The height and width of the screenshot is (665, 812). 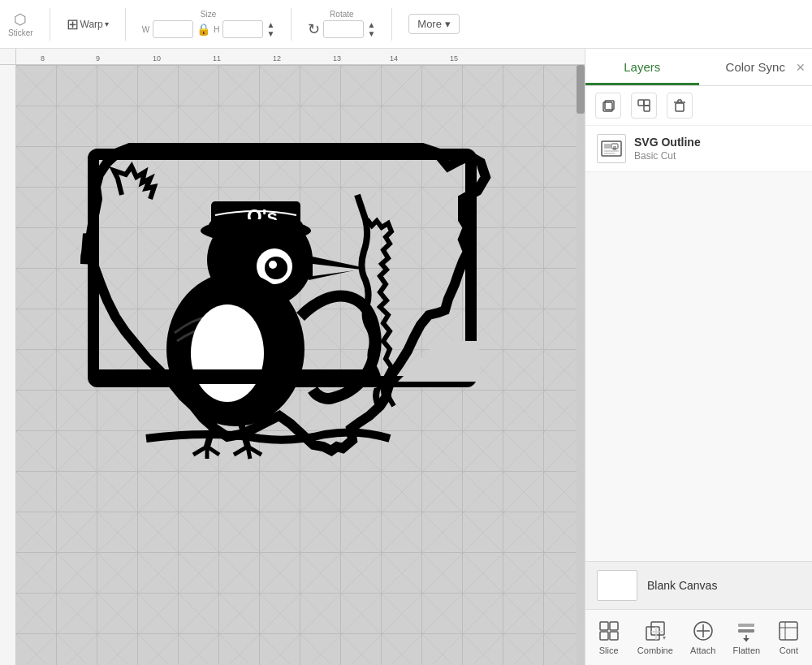 What do you see at coordinates (698, 106) in the screenshot?
I see `panel-toolbar` at bounding box center [698, 106].